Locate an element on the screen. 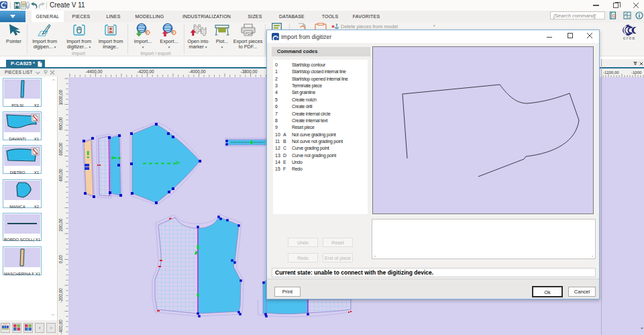  svg-text: -4200,00 is located at coordinates (146, 71).